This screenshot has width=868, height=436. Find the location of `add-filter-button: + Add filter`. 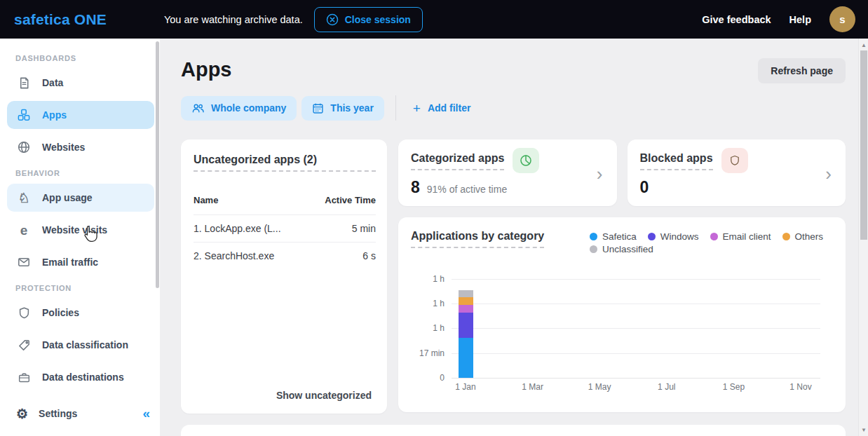

add-filter-button: + Add filter is located at coordinates (442, 108).